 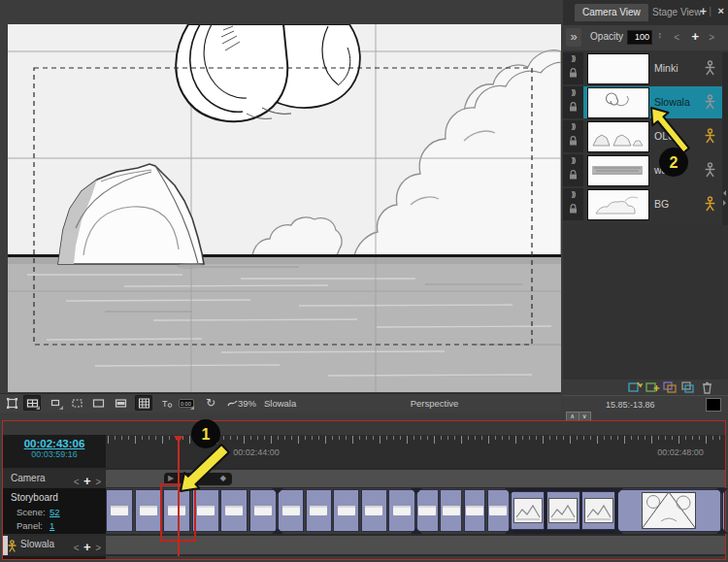 What do you see at coordinates (711, 37) in the screenshot?
I see `next-layer-icon: >` at bounding box center [711, 37].